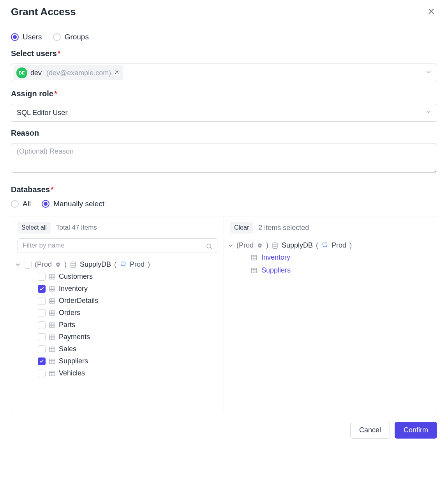 The height and width of the screenshot is (499, 448). I want to click on users-multiselect: DE dev (dev@example.com), so click(224, 73).